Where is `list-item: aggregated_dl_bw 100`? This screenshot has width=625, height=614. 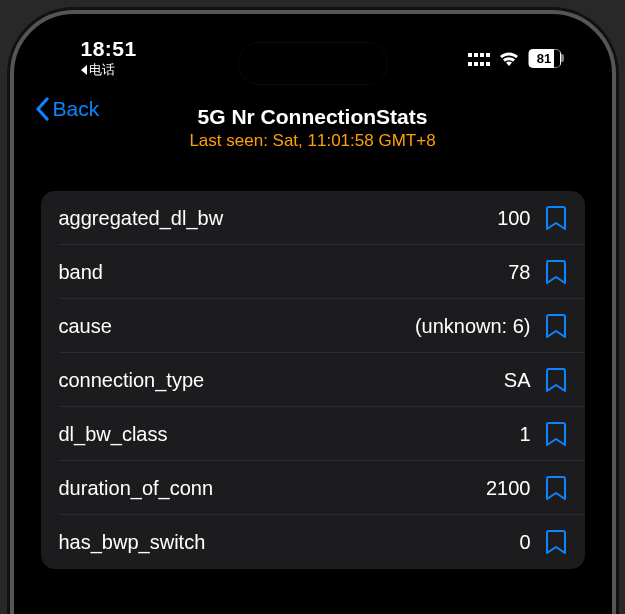 list-item: aggregated_dl_bw 100 is located at coordinates (313, 218).